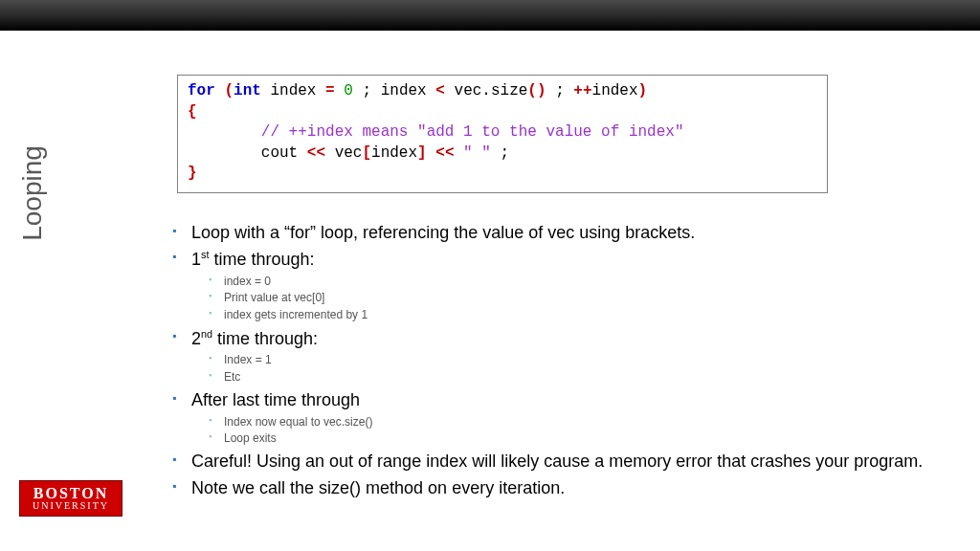  What do you see at coordinates (422, 153) in the screenshot?
I see `code-bracket: ]` at bounding box center [422, 153].